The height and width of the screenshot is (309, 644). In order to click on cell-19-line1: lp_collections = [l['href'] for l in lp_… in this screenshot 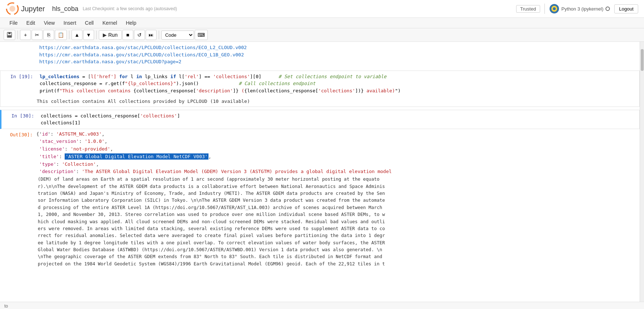, I will do `click(338, 77)`.